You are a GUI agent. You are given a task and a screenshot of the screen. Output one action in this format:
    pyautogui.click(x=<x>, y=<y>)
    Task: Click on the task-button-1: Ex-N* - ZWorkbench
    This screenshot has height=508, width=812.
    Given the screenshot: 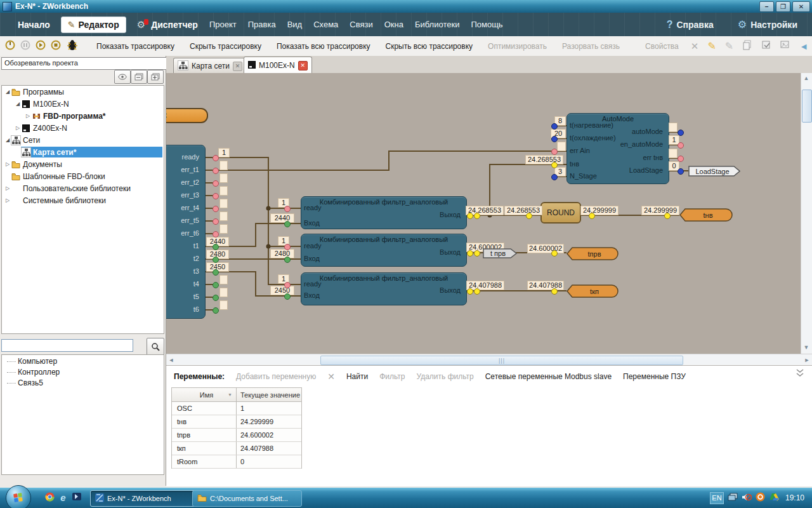 What is the action you would take?
    pyautogui.click(x=145, y=498)
    